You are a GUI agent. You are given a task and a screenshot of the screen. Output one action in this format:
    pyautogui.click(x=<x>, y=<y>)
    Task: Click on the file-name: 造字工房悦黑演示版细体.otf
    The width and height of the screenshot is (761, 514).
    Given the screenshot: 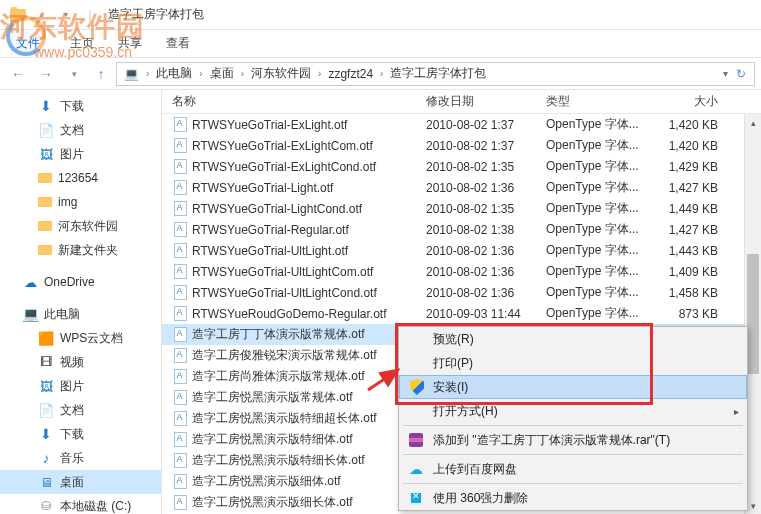 What is the action you would take?
    pyautogui.click(x=266, y=482)
    